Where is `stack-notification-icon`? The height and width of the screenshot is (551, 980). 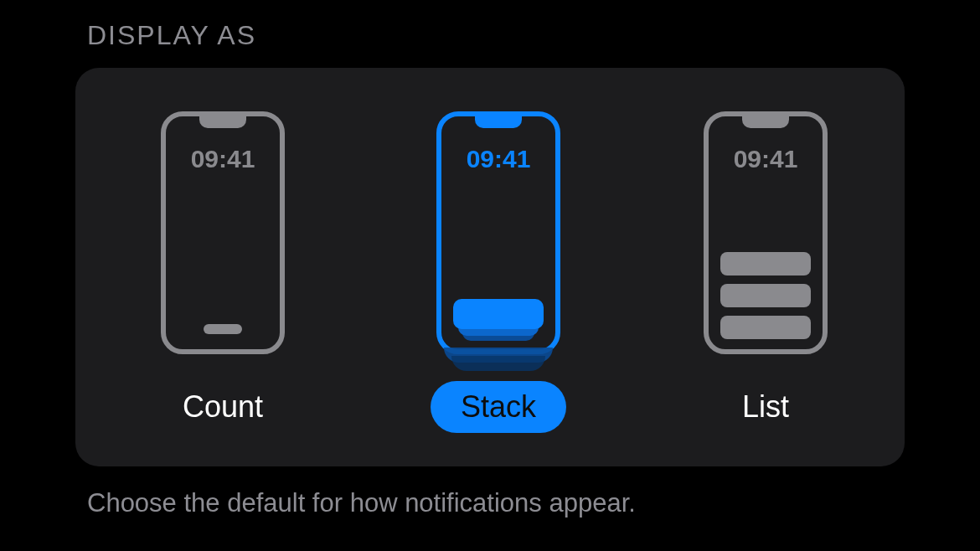
stack-notification-icon is located at coordinates (498, 318).